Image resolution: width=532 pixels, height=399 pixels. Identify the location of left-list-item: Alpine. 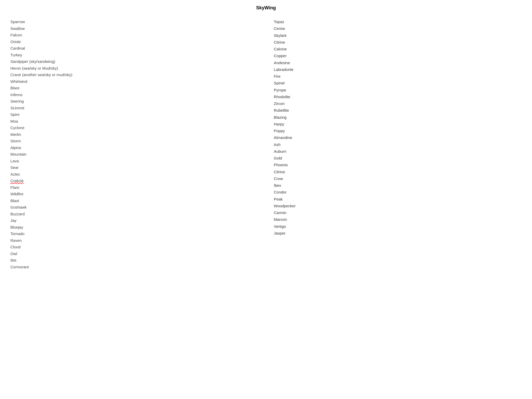
(134, 148).